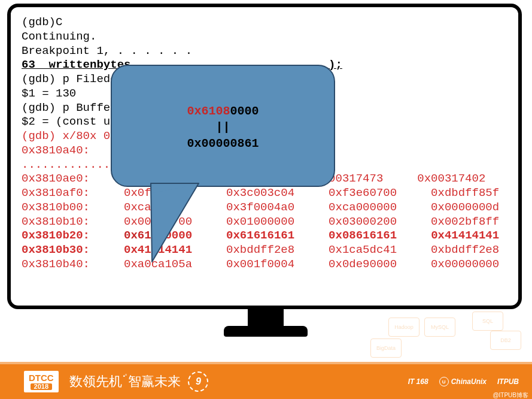 This screenshot has width=532, height=399. I want to click on gdb-line: Continuing., so click(59, 37).